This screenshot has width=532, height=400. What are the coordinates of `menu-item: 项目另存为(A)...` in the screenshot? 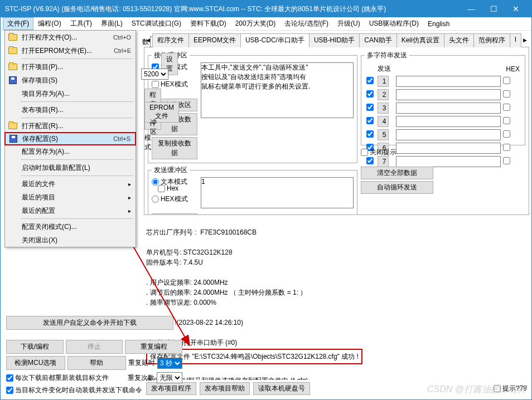 It's located at (70, 94).